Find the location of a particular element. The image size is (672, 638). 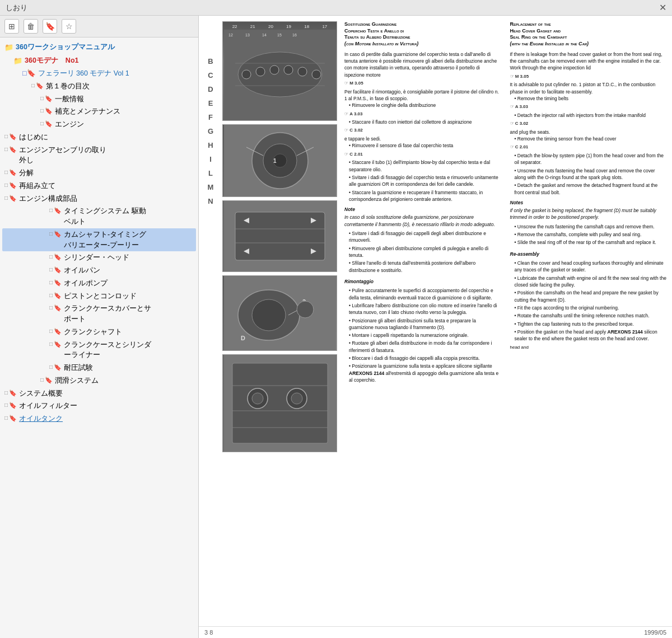

bookmark-icon-timing: 🔖 is located at coordinates (58, 210).